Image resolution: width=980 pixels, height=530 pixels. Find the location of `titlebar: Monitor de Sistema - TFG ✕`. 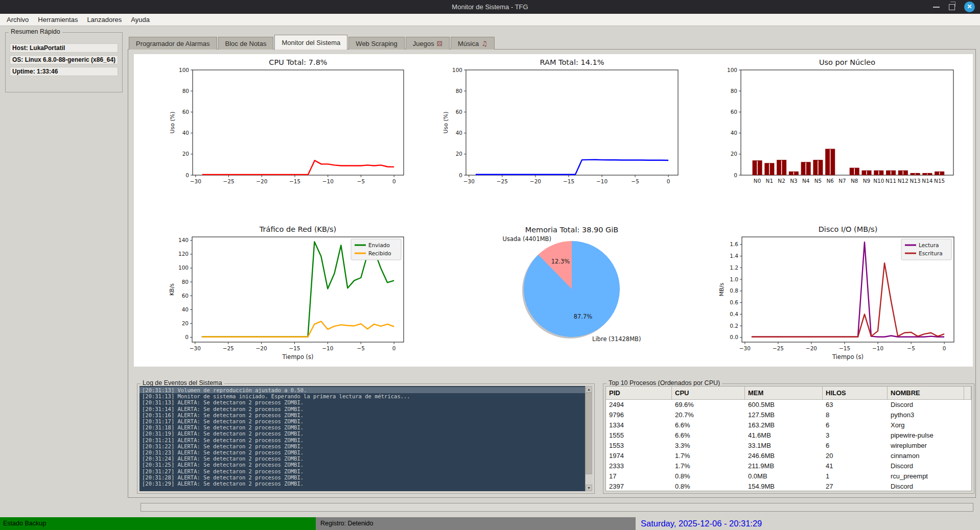

titlebar: Monitor de Sistema - TFG ✕ is located at coordinates (490, 7).